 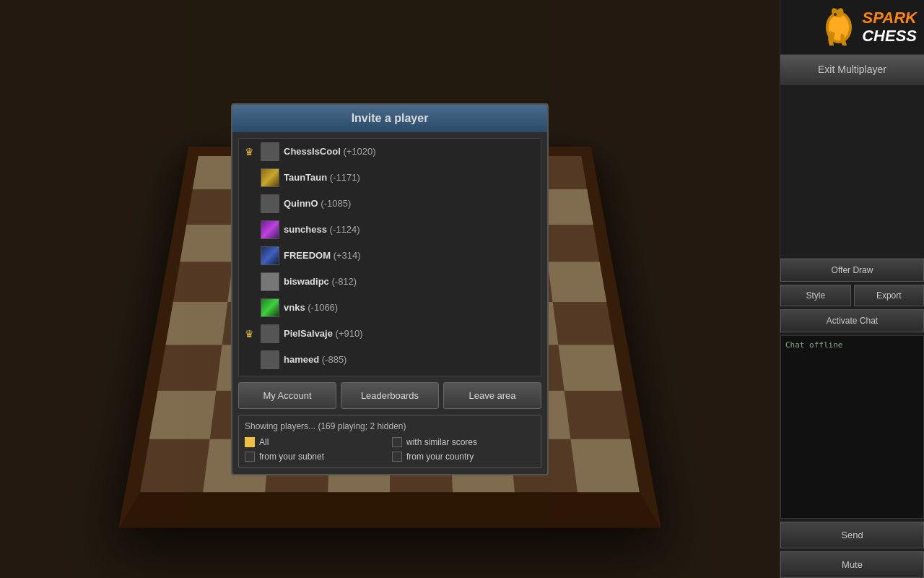 I want to click on player-name: ChessIsCool (+1020), so click(x=409, y=152).